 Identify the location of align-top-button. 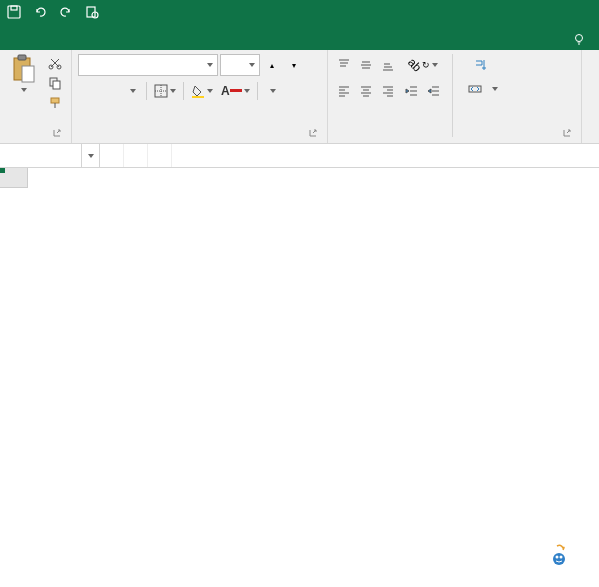
(344, 65).